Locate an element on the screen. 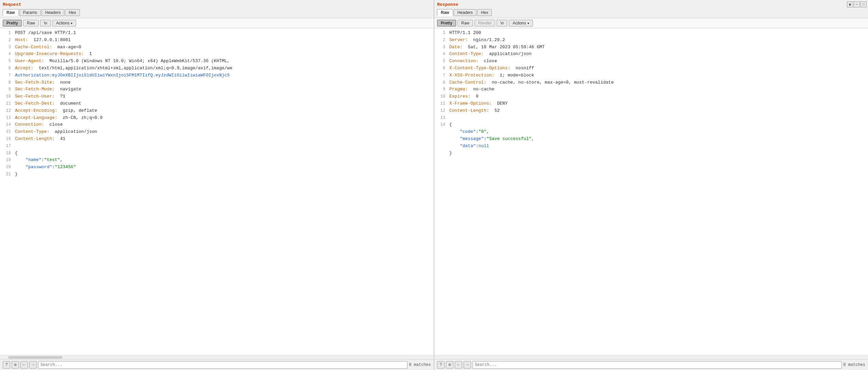 The image size is (868, 370). table-row: 14 Connection: close is located at coordinates (217, 125).